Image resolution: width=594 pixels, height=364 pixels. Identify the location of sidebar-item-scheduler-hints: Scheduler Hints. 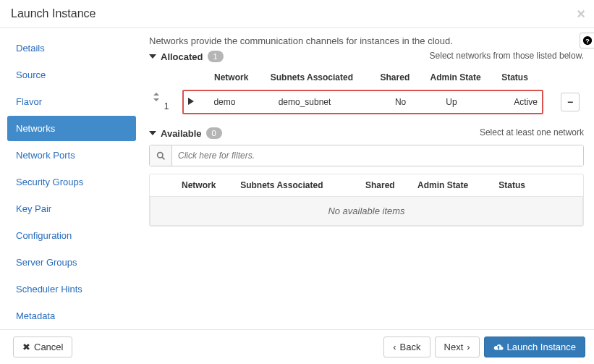
(72, 289).